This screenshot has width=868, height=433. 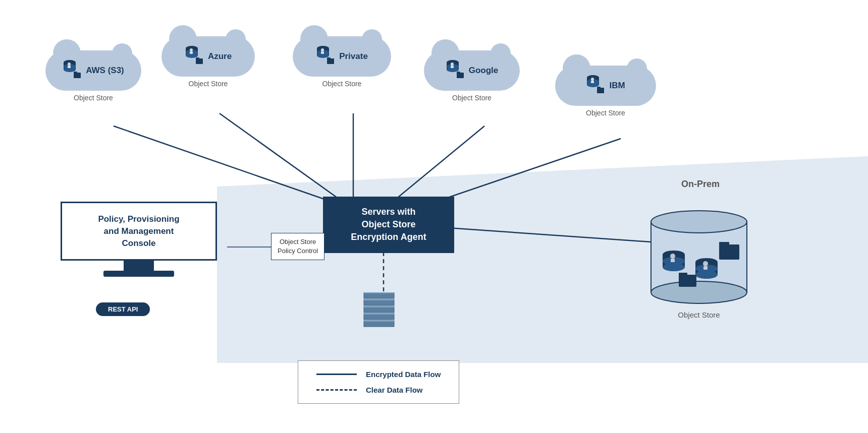 What do you see at coordinates (93, 98) in the screenshot?
I see `cloud-subtitle-aws: Object Store` at bounding box center [93, 98].